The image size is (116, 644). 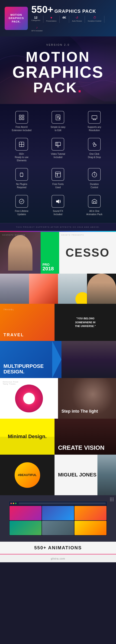 I want to click on product-box: MOTION GRAPHICS PACK., so click(x=16, y=18).